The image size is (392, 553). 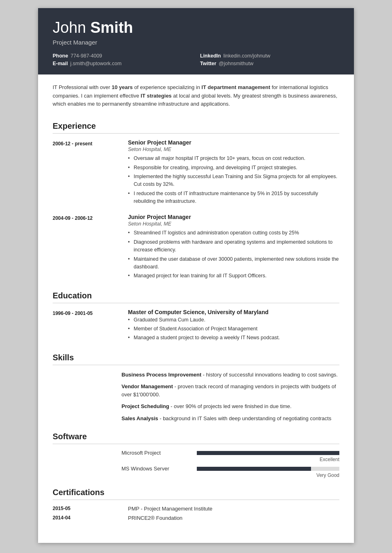 I want to click on exp1-title: Senior Project Manager, so click(x=234, y=143).